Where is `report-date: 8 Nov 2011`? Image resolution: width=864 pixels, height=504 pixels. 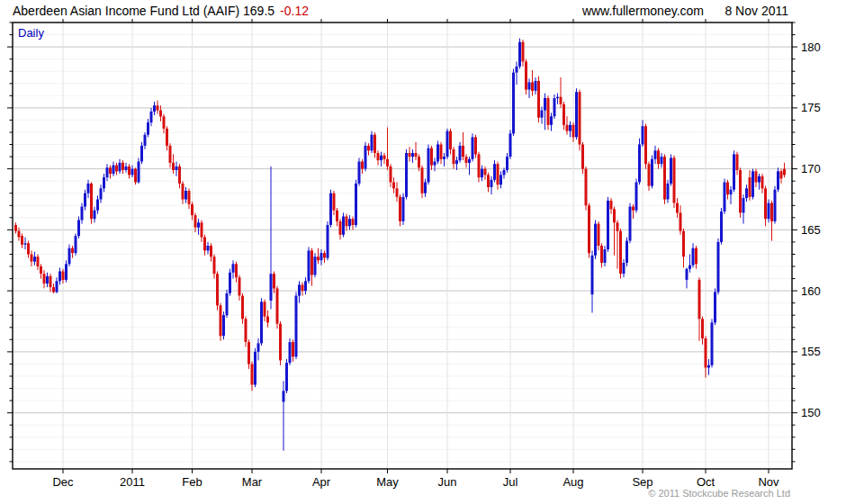 report-date: 8 Nov 2011 is located at coordinates (756, 11).